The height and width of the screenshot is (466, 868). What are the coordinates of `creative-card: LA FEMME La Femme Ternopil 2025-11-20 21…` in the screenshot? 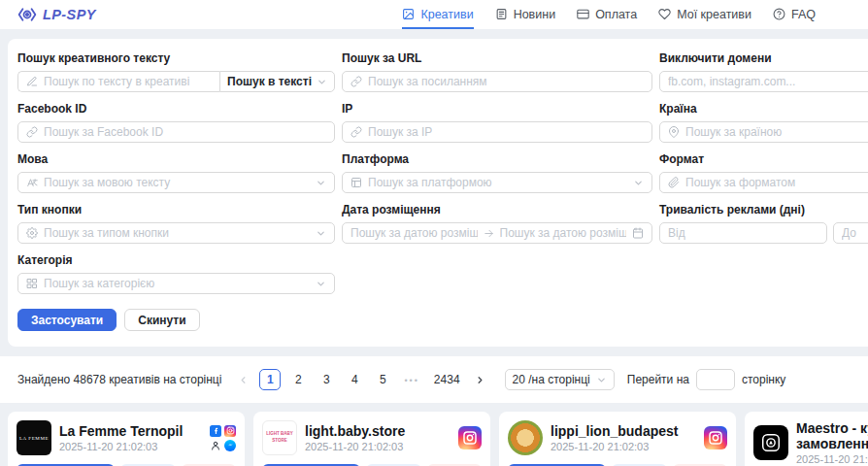 It's located at (126, 439).